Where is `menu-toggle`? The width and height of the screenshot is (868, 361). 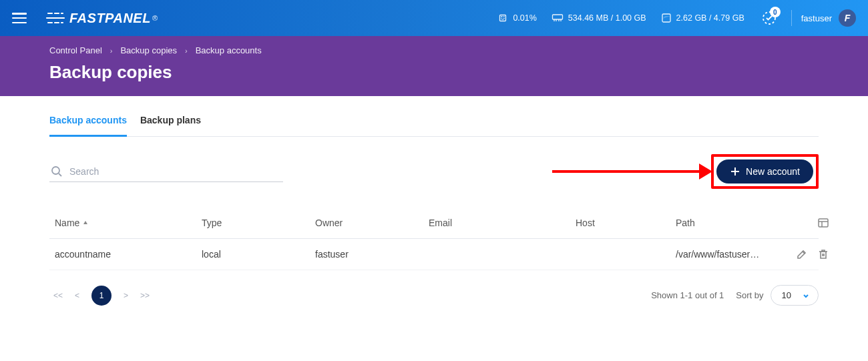
menu-toggle is located at coordinates (19, 18).